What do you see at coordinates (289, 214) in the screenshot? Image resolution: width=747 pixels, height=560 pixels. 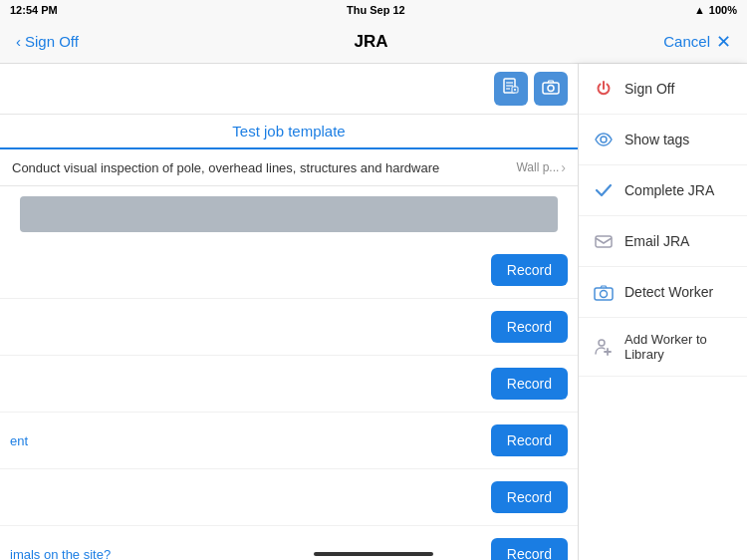 I see `section-header` at bounding box center [289, 214].